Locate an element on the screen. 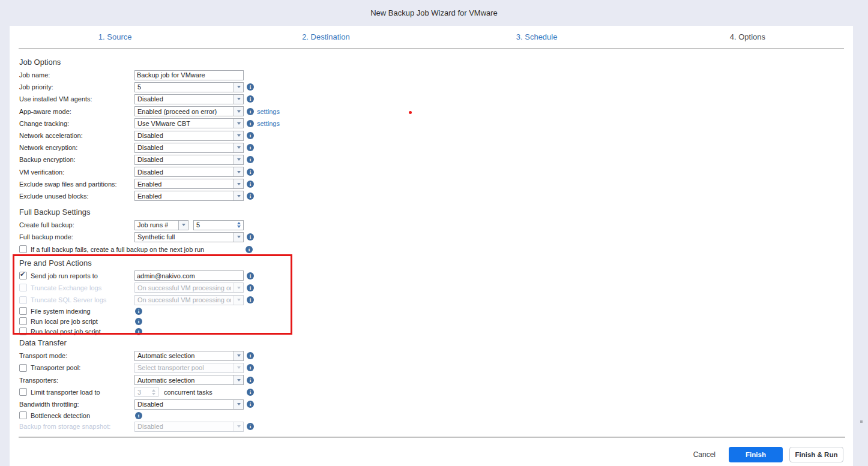 This screenshot has height=466, width=868. vm-agents-select: Disabled is located at coordinates (189, 100).